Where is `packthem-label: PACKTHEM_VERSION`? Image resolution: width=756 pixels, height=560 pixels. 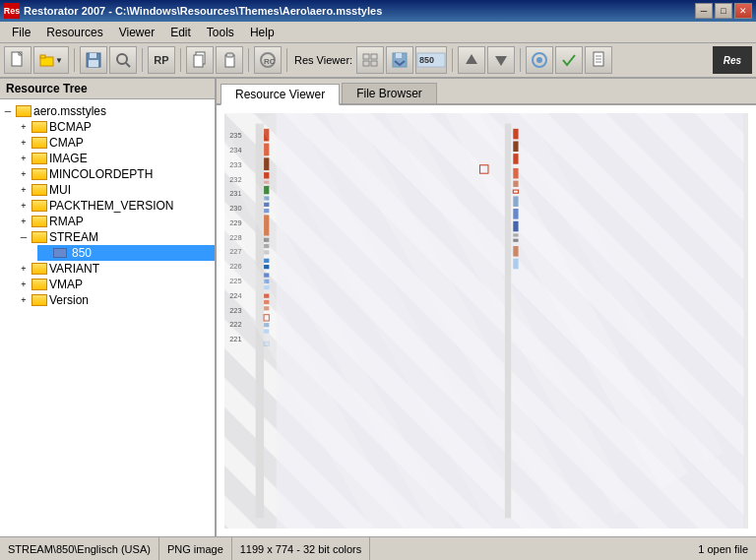
packthem-label: PACKTHEM_VERSION is located at coordinates (111, 206).